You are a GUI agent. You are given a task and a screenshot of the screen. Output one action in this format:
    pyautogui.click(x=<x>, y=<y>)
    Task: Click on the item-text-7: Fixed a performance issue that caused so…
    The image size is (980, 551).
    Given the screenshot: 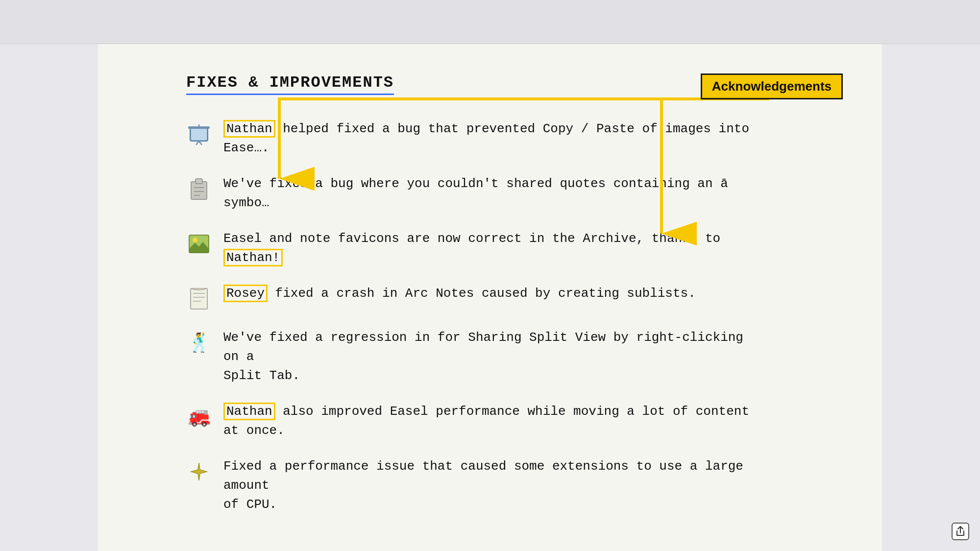 What is the action you would take?
    pyautogui.click(x=493, y=486)
    